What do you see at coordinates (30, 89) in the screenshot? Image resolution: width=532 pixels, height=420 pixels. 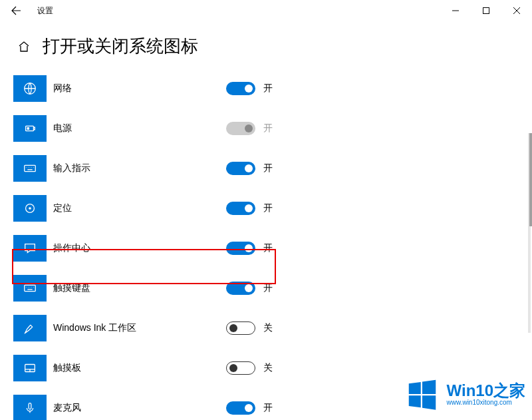 I see `network-icon` at bounding box center [30, 89].